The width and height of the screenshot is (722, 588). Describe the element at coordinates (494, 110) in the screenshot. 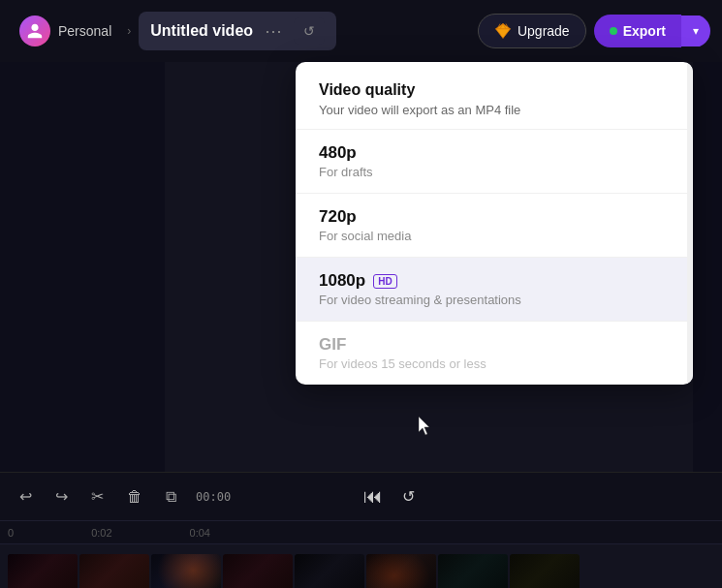

I see `dropdown-subtitle: Your video will export as an MP4 file` at that location.